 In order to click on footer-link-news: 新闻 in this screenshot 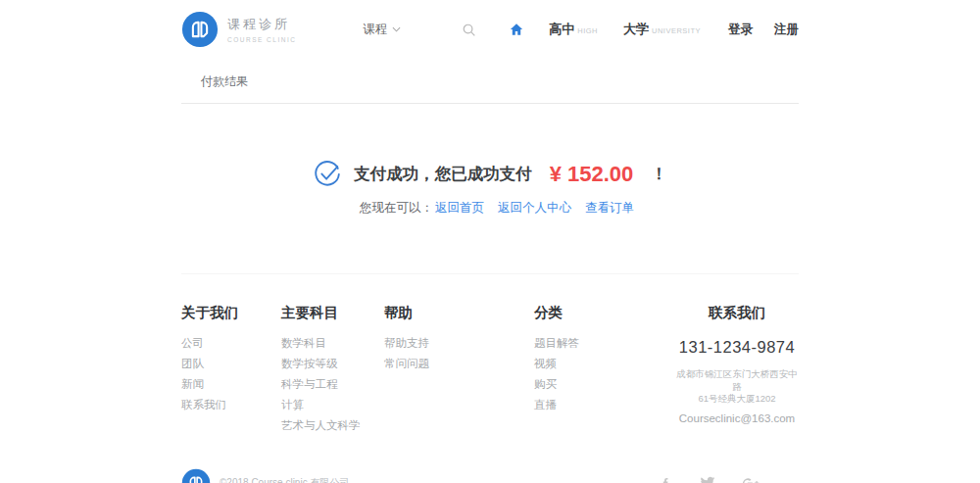, I will do `click(231, 385)`.